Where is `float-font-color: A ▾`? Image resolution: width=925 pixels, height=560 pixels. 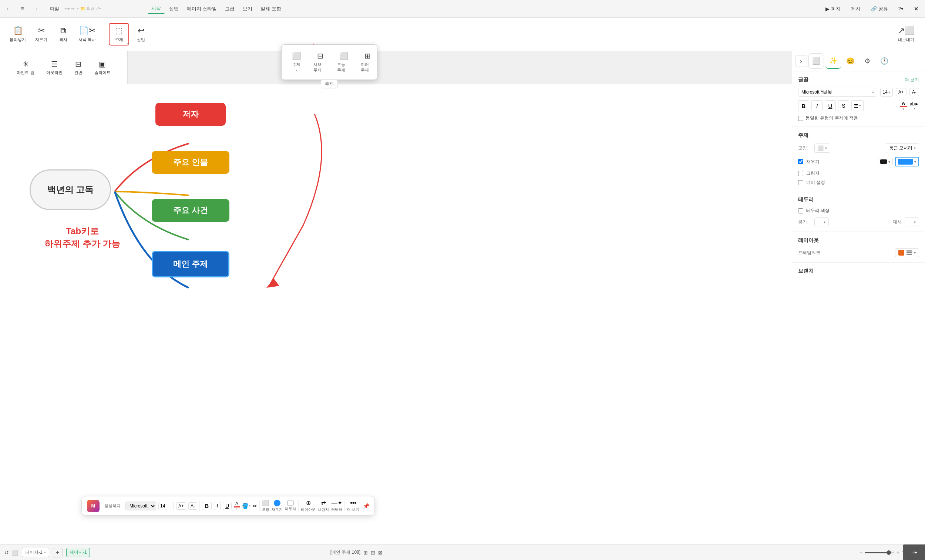 float-font-color: A ▾ is located at coordinates (237, 506).